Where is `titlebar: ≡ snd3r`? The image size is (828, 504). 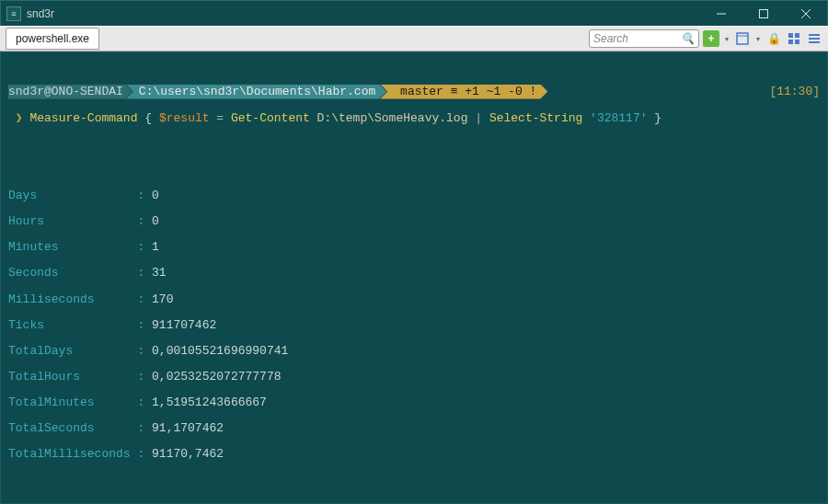
titlebar: ≡ snd3r is located at coordinates (414, 13).